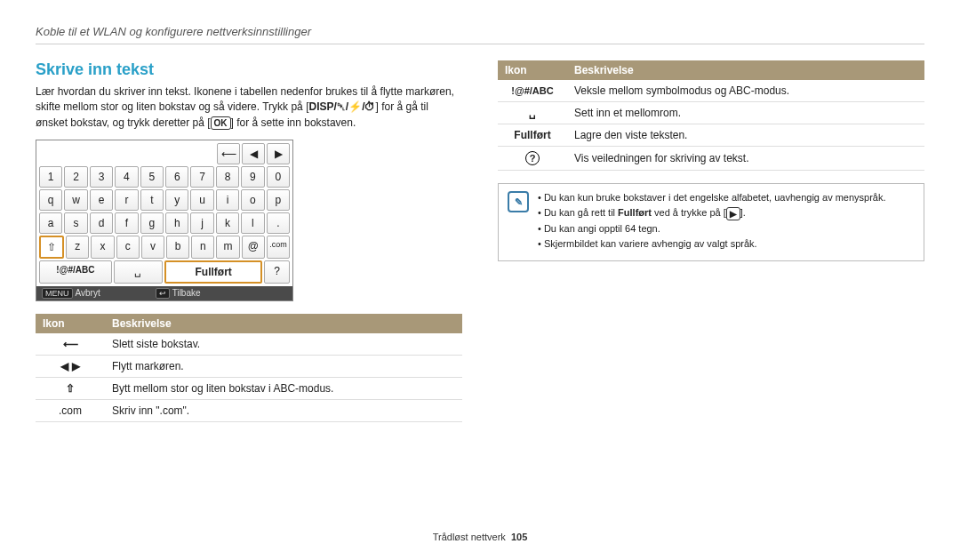  Describe the element at coordinates (164, 272) in the screenshot. I see `kb-row-5: !@#/ABC ␣ Fullført ?` at that location.